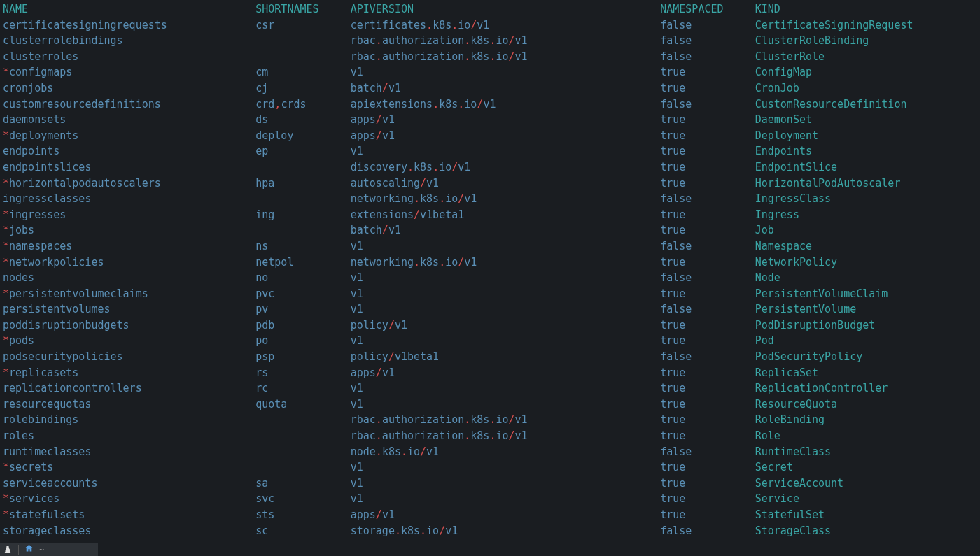 The height and width of the screenshot is (556, 980). I want to click on table-row: customresourcedefinitions crd,crds apiex…, so click(490, 105).